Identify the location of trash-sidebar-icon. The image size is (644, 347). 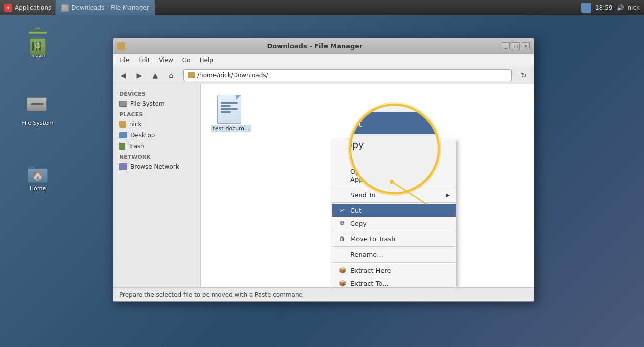
(122, 146).